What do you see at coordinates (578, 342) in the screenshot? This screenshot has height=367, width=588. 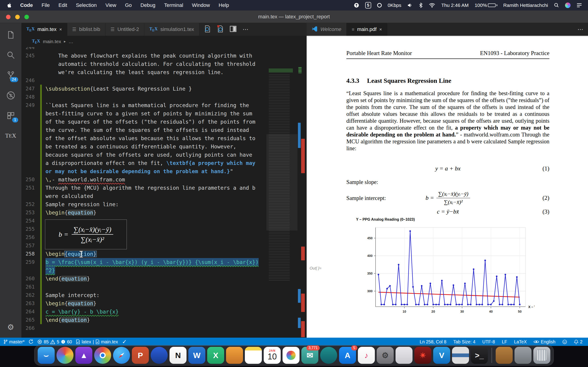 I see `notifications-item: 2` at bounding box center [578, 342].